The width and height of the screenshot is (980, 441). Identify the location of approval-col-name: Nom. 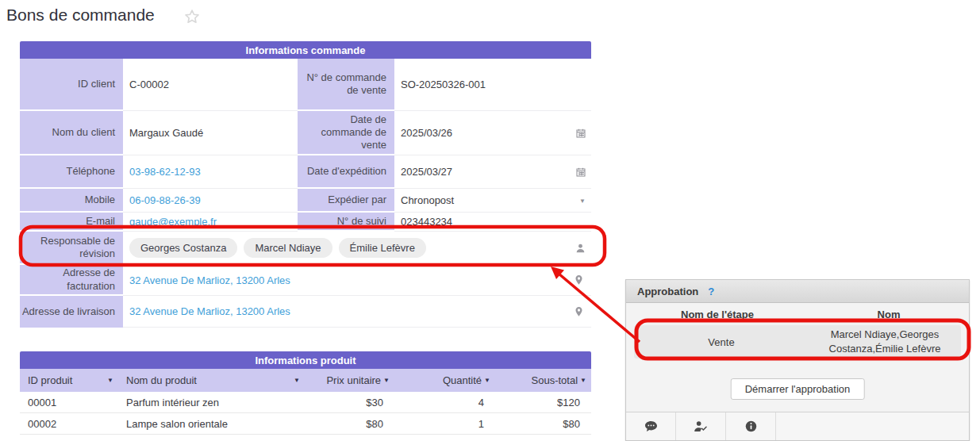
(889, 314).